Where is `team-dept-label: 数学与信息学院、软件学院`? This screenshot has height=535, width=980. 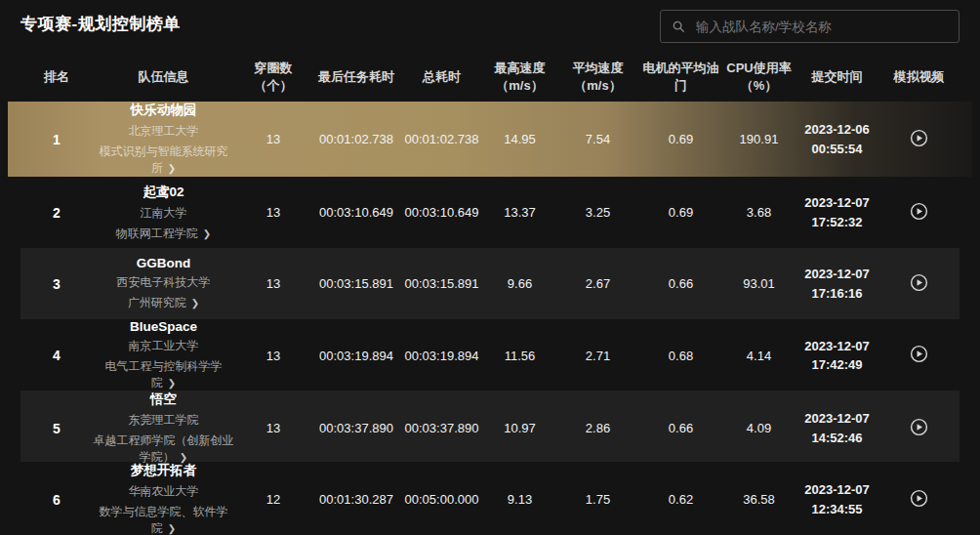
team-dept-label: 数学与信息学院、软件学院 is located at coordinates (164, 519).